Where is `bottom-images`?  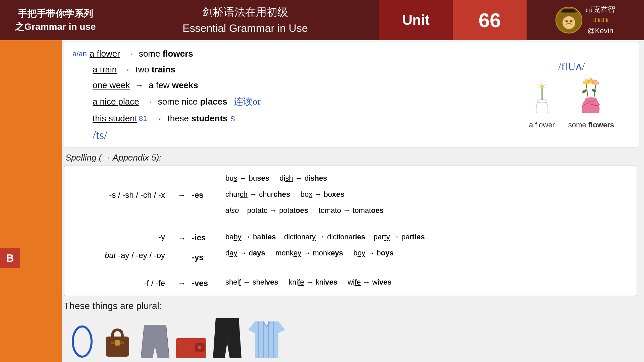
bottom-images is located at coordinates (352, 337).